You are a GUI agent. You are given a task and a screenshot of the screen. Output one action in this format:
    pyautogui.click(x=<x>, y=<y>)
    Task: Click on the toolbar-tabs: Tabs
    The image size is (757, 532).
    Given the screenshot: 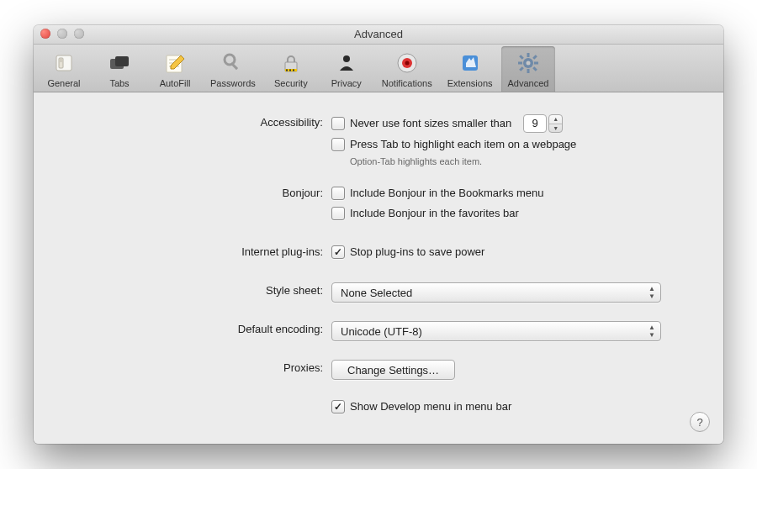 What is the action you would take?
    pyautogui.click(x=119, y=69)
    